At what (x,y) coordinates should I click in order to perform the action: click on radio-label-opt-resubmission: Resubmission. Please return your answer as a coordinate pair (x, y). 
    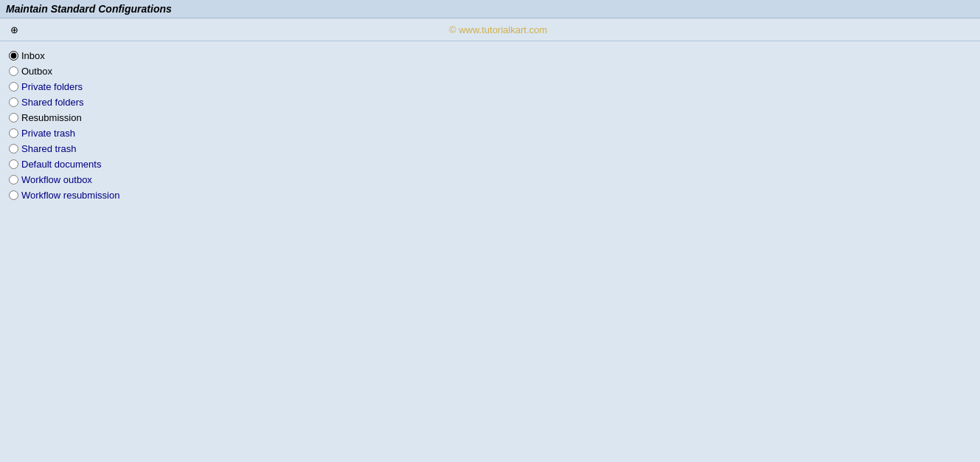
    Looking at the image, I should click on (52, 118).